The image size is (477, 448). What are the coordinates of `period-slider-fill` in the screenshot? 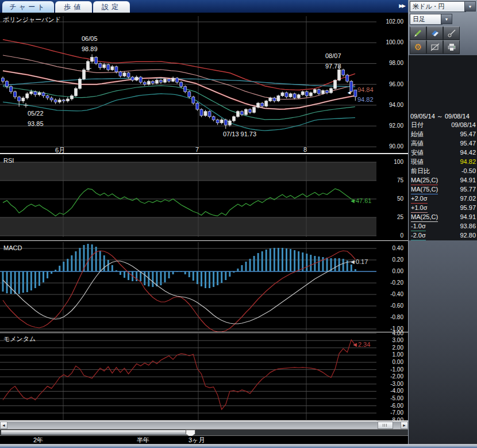 It's located at (95, 432).